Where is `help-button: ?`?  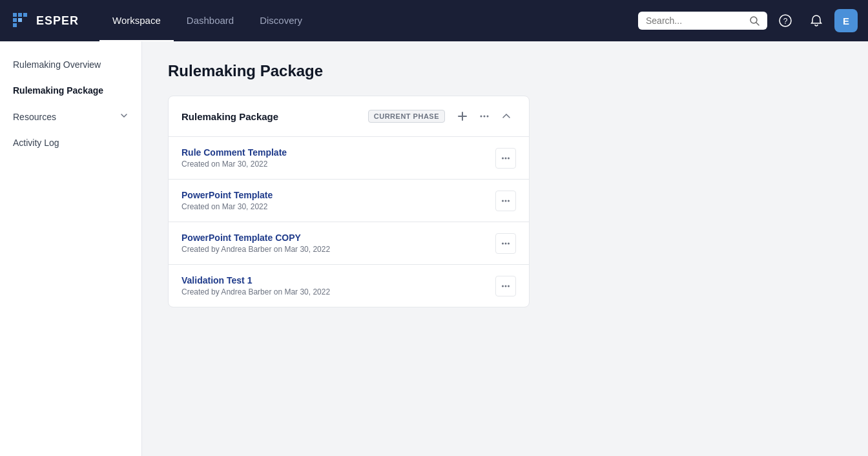 help-button: ? is located at coordinates (785, 21).